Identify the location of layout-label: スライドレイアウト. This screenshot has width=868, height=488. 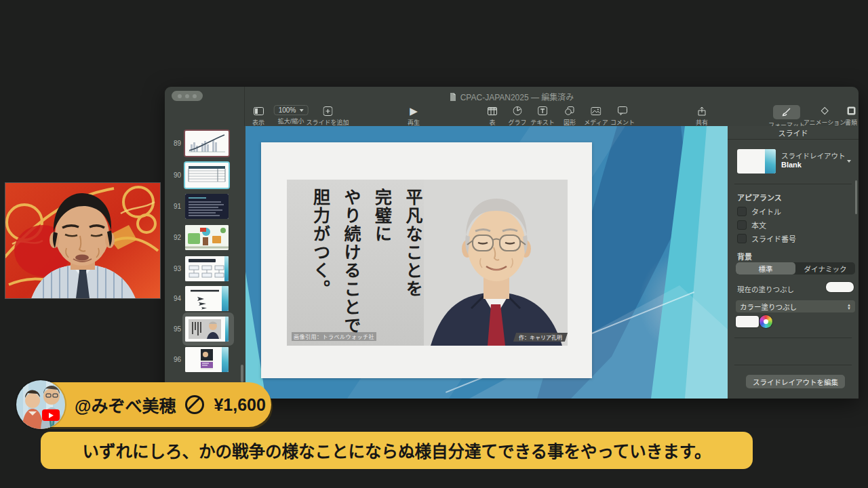
(814, 156).